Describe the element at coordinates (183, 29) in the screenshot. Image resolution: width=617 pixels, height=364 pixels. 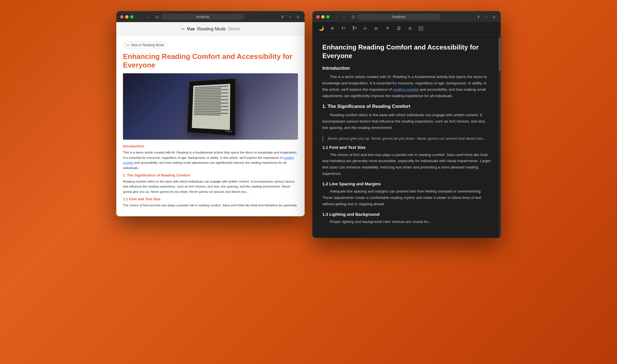
I see `logo-icon: ∞` at that location.